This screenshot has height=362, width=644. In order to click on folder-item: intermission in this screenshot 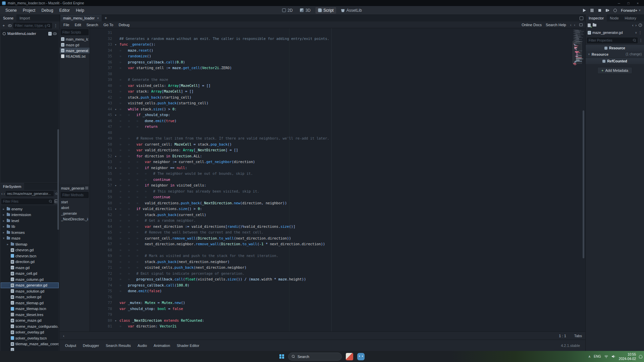, I will do `click(30, 215)`.